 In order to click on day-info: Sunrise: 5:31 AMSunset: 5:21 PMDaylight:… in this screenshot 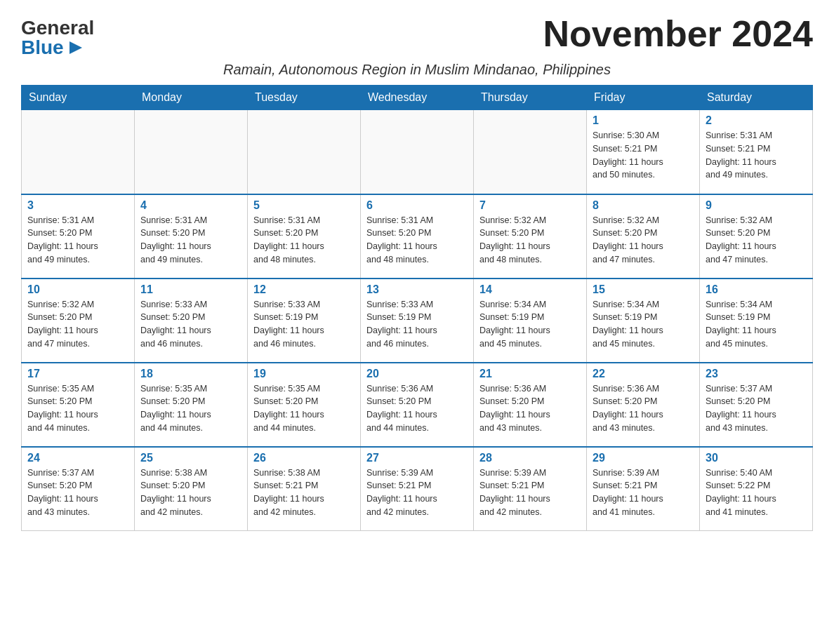, I will do `click(756, 156)`.